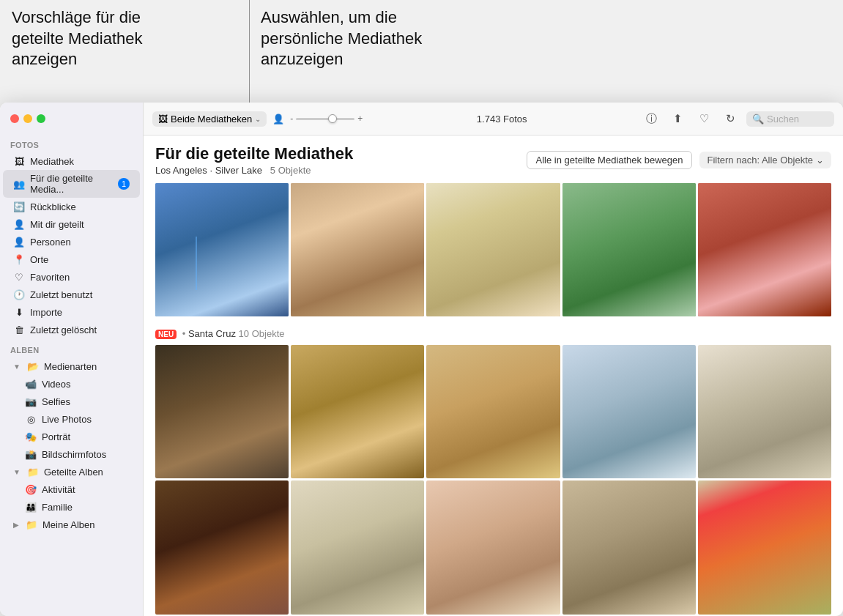 This screenshot has width=843, height=616. I want to click on section-1-header: Für die geteilte Mediathek Los Angeles ·…, so click(494, 160).